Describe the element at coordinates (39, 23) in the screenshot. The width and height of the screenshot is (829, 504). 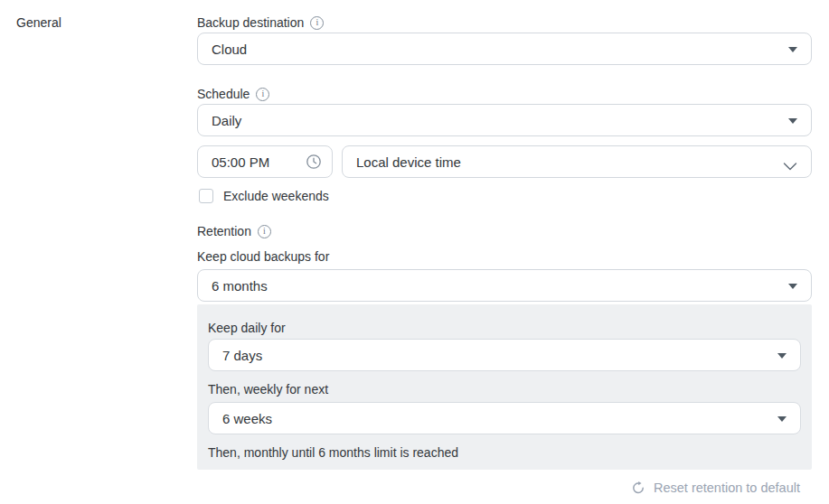
I see `section-label-general: General` at that location.